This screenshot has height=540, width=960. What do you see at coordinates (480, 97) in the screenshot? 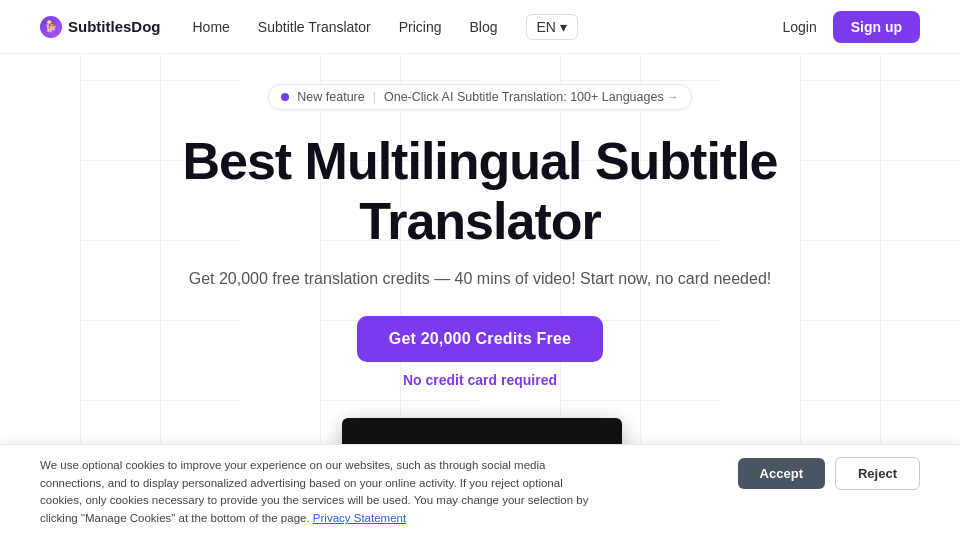
I see `feature-badge: New feature | One-Click AI Subtitle Tran…` at bounding box center [480, 97].